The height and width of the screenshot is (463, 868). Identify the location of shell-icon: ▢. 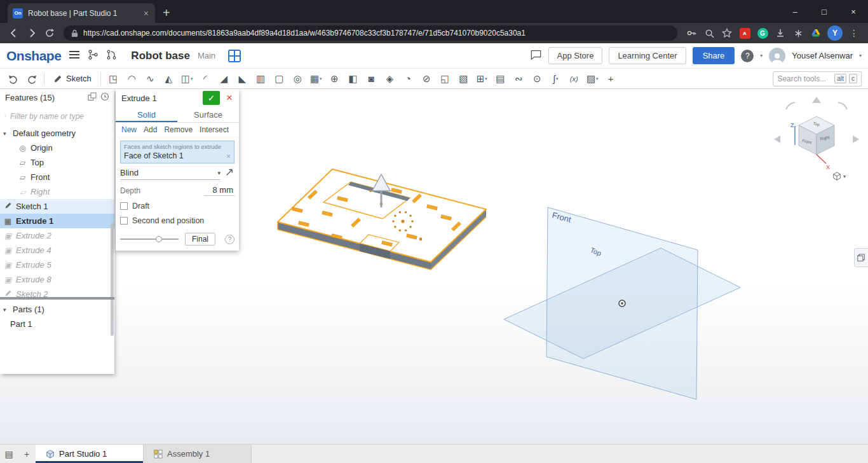
(280, 79).